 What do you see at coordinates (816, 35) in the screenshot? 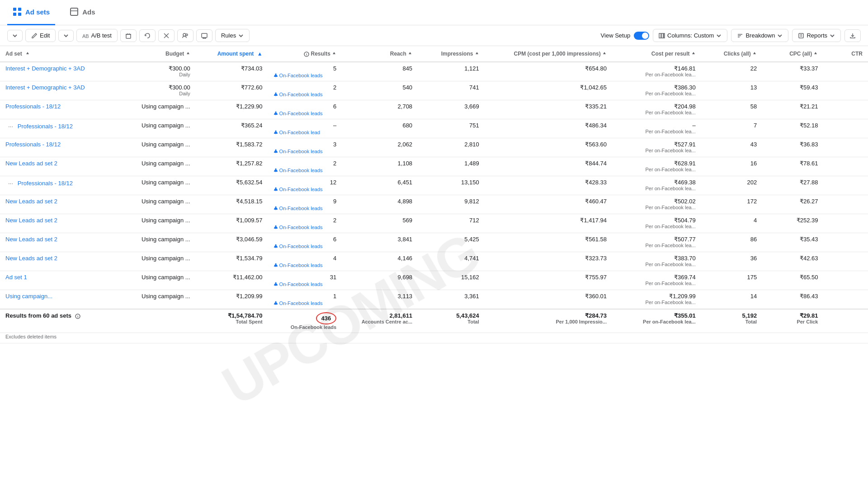
I see `reports-button: Reports` at bounding box center [816, 35].